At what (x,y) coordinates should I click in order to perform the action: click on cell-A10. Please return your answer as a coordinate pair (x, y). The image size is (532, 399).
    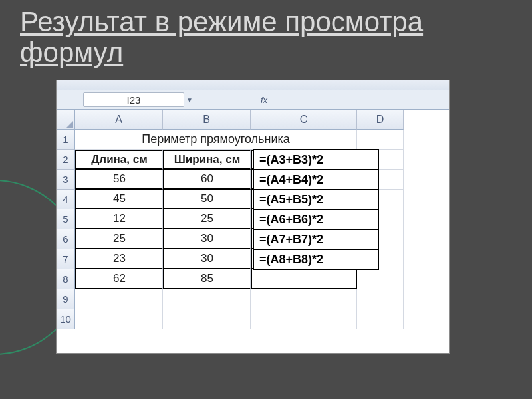
    Looking at the image, I should click on (119, 319).